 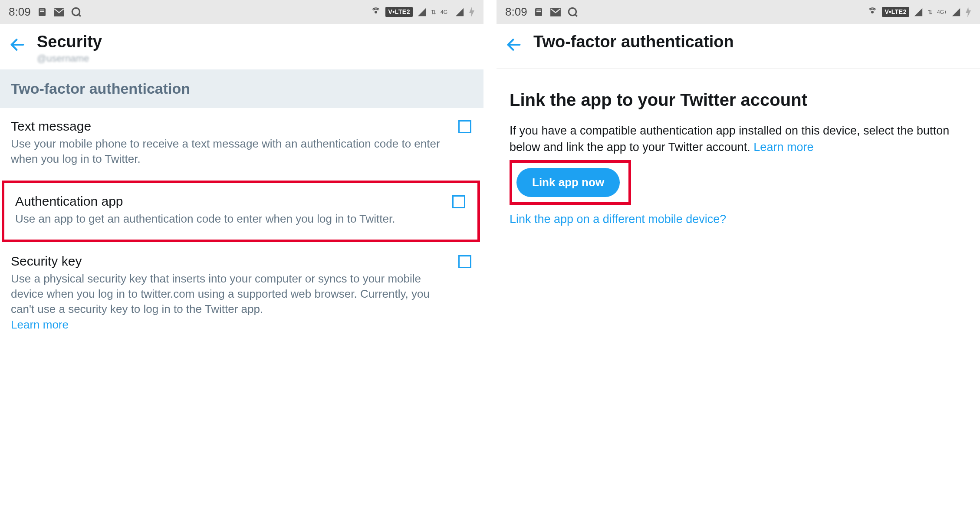 What do you see at coordinates (241, 219) in the screenshot?
I see `option-description: Use an app to get an authentication code…` at bounding box center [241, 219].